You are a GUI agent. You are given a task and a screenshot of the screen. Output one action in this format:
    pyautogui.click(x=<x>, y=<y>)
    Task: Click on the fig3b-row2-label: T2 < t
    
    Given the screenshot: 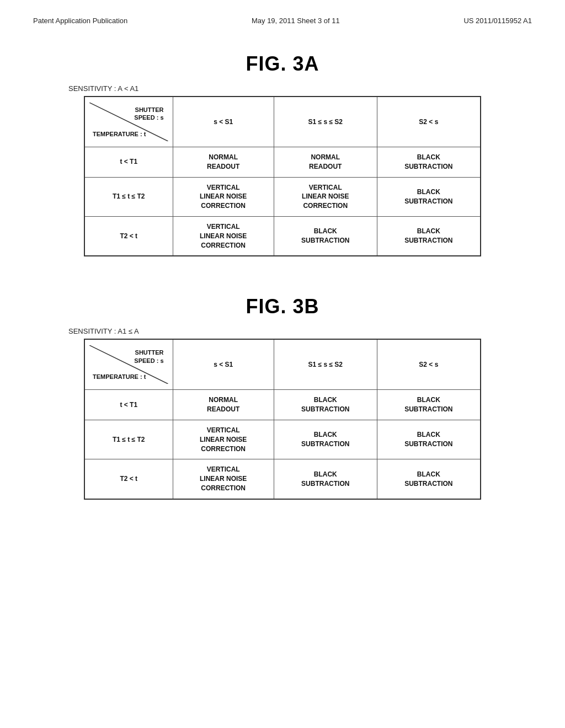 What is the action you would take?
    pyautogui.click(x=129, y=479)
    